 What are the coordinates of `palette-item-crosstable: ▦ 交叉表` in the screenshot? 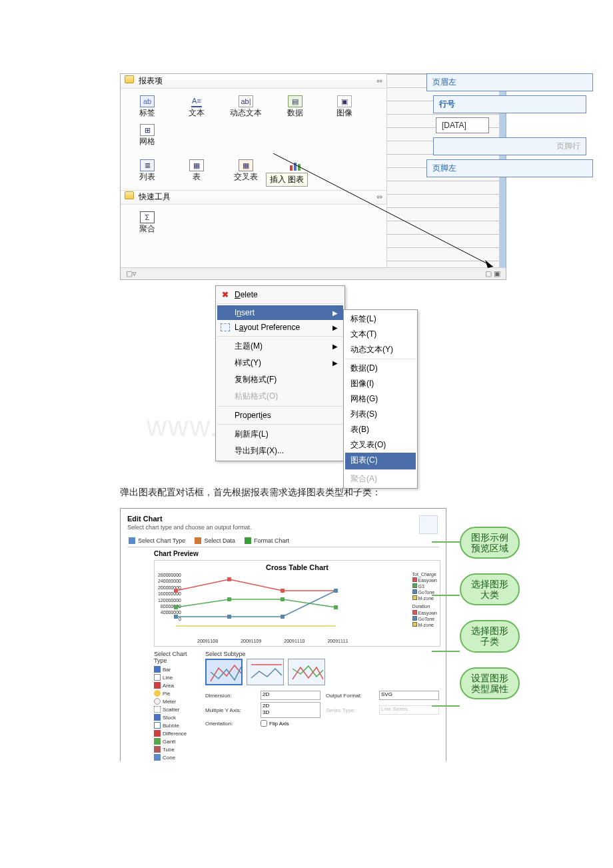 It's located at (246, 171).